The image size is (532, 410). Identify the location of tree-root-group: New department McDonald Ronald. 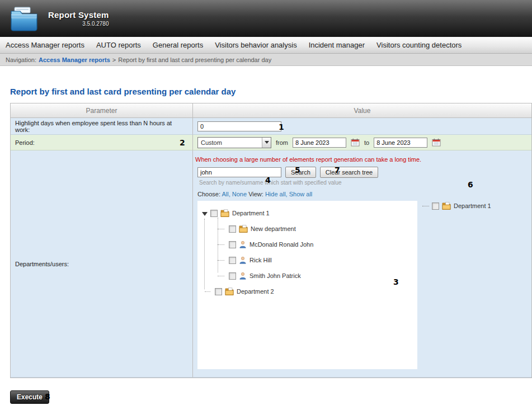
(309, 260).